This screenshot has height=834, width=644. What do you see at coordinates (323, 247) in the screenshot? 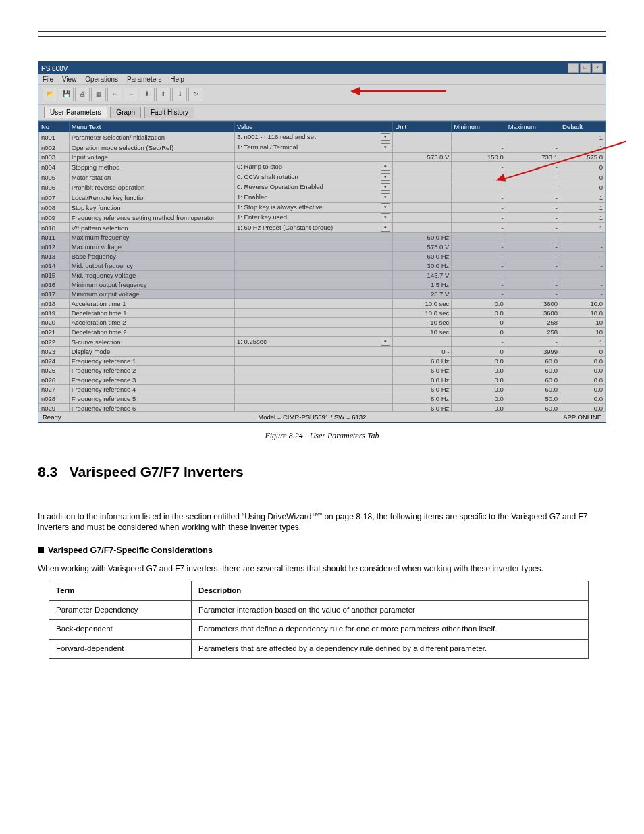
I see `table-row: n012Maximum voltage575.0 V---` at bounding box center [323, 247].